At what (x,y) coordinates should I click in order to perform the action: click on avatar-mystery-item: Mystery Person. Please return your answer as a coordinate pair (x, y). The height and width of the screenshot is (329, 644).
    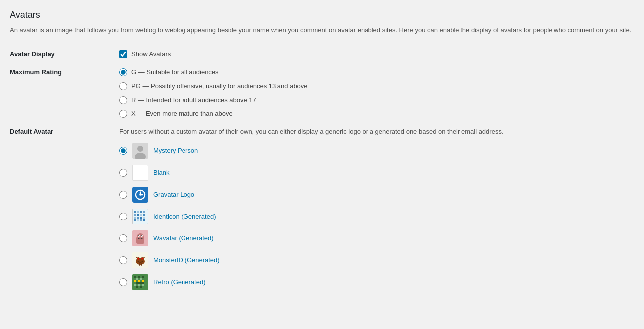
    Looking at the image, I should click on (374, 151).